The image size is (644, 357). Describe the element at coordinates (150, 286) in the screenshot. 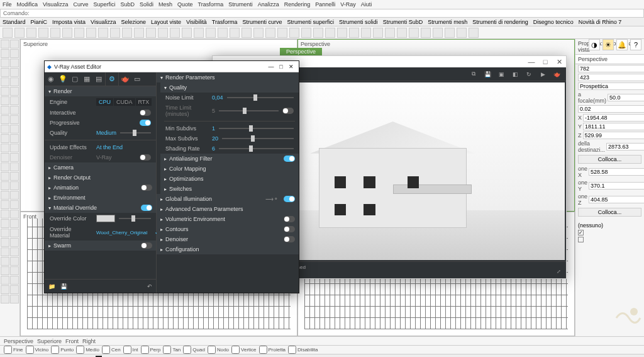

I see `undo-icon: ↶` at that location.